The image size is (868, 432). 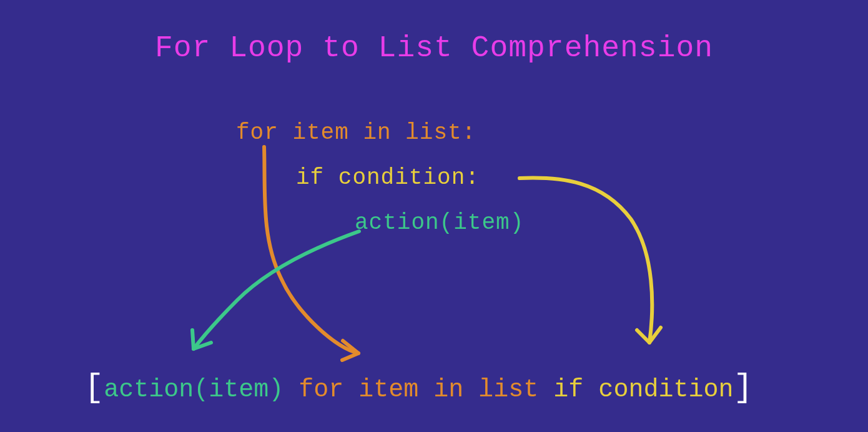 What do you see at coordinates (418, 390) in the screenshot?
I see `list-comprehension-expression: [action(item) for item in list if condit…` at bounding box center [418, 390].